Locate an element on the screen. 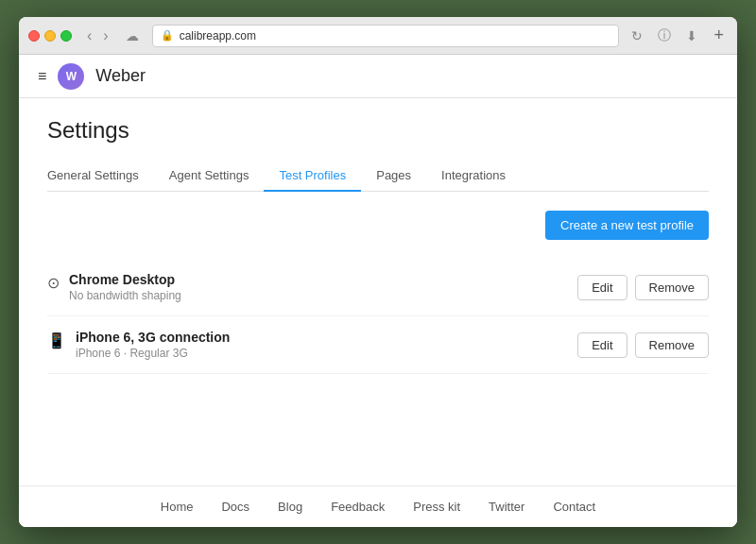 This screenshot has width=756, height=544. maximize-button is located at coordinates (66, 36).